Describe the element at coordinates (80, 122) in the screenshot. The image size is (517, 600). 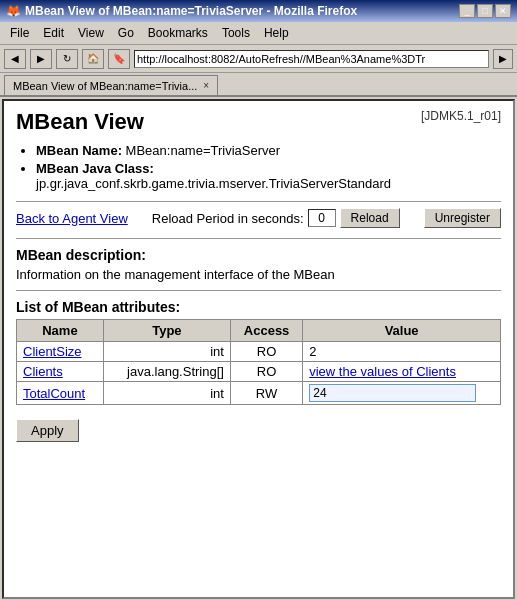
I see `page-title: MBean View` at that location.